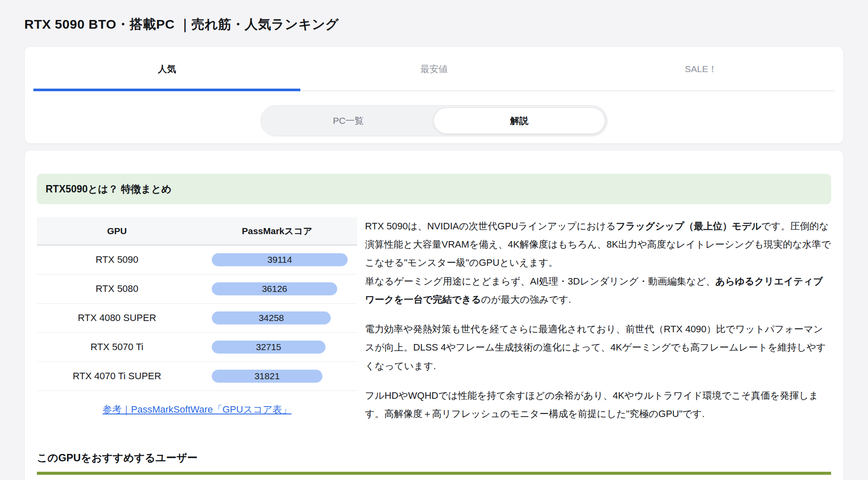  Describe the element at coordinates (117, 376) in the screenshot. I see `gpu-name: RTX 4070 Ti SUPER` at that location.